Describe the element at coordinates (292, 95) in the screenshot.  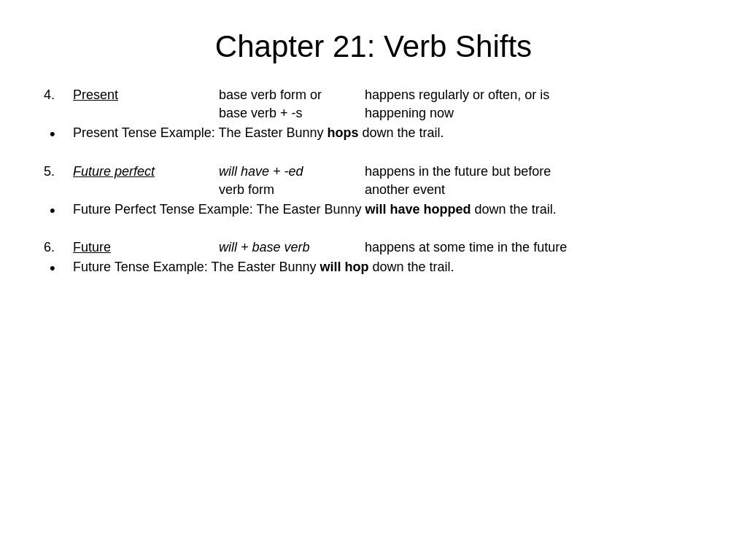
I see `present-form-line1: base verb form or` at that location.